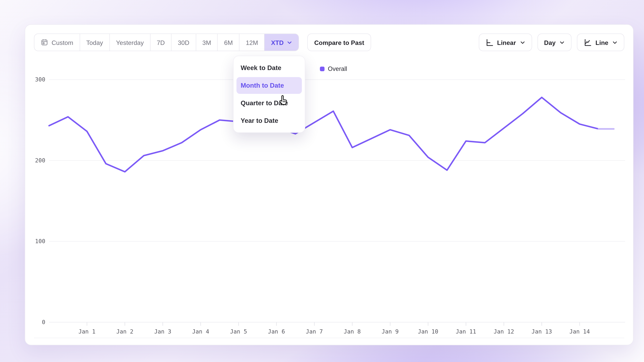 This screenshot has height=362, width=644. I want to click on svg-text: 100, so click(40, 241).